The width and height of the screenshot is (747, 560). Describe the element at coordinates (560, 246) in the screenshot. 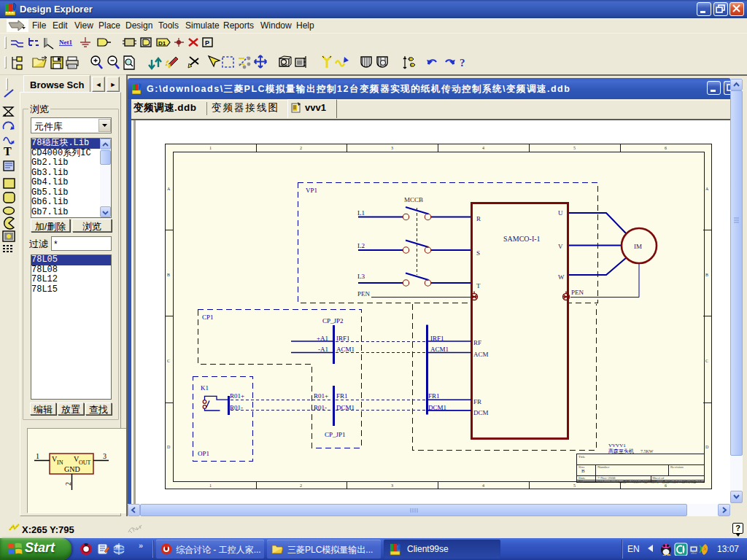

I see `svg-text: V` at that location.